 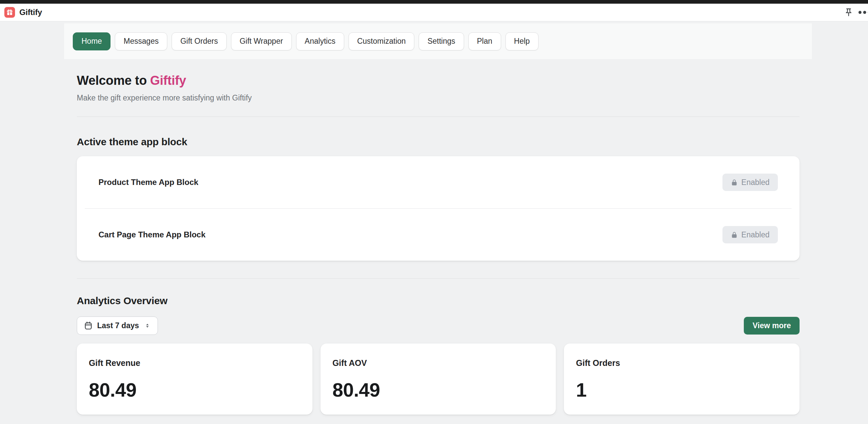 What do you see at coordinates (195, 379) in the screenshot?
I see `metric-card-gift-revenue: Gift Revenue 80.49` at bounding box center [195, 379].